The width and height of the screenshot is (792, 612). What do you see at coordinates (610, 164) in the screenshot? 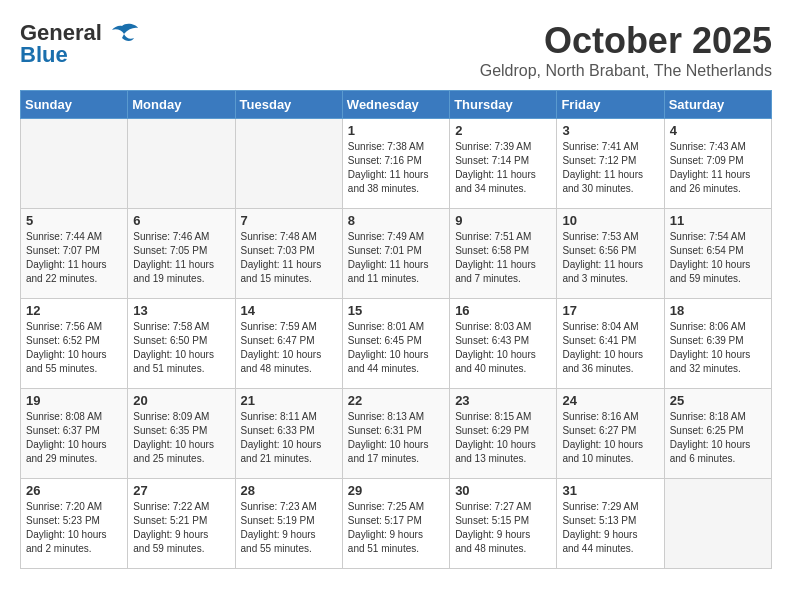
I see `calendar-cell: 3Sunrise: 7:41 AM Sunset: 7:12 PM Daylig…` at bounding box center [610, 164].